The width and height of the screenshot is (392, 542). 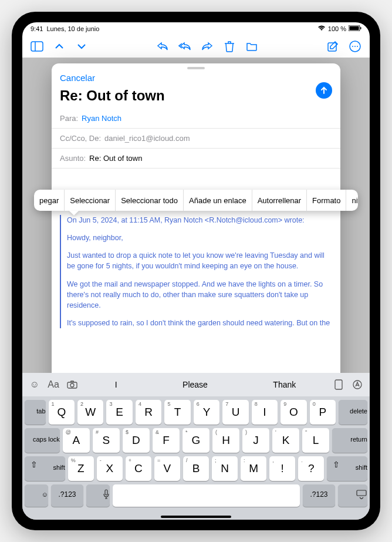 I want to click on context-paste: pegar, so click(x=49, y=200).